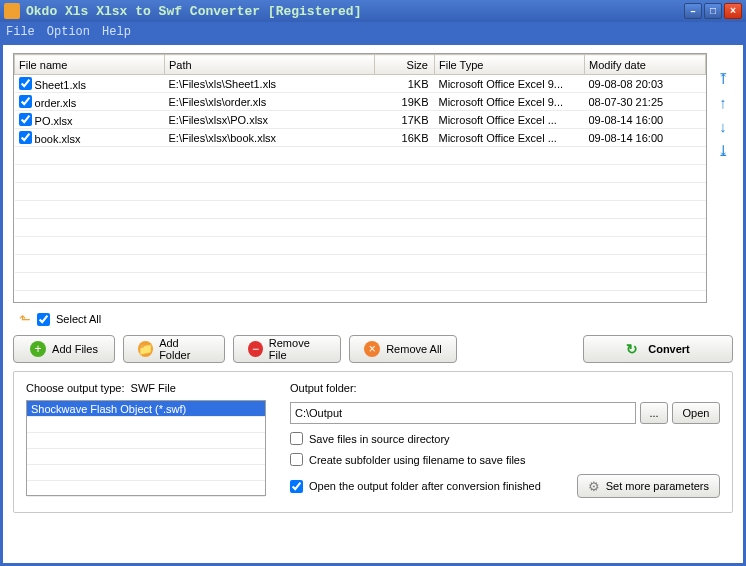 The width and height of the screenshot is (746, 566). Describe the element at coordinates (505, 438) in the screenshot. I see `save-source-row: Save files in source directory` at that location.